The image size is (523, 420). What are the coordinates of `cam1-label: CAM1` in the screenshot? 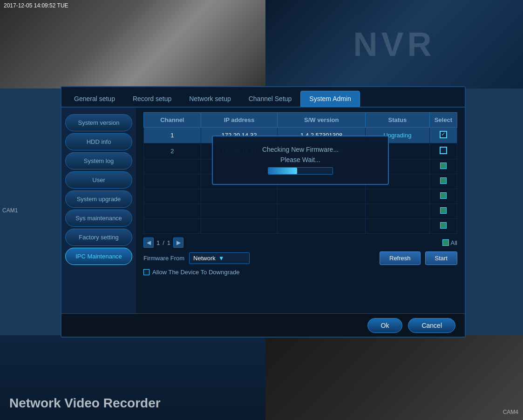 It's located at (10, 210).